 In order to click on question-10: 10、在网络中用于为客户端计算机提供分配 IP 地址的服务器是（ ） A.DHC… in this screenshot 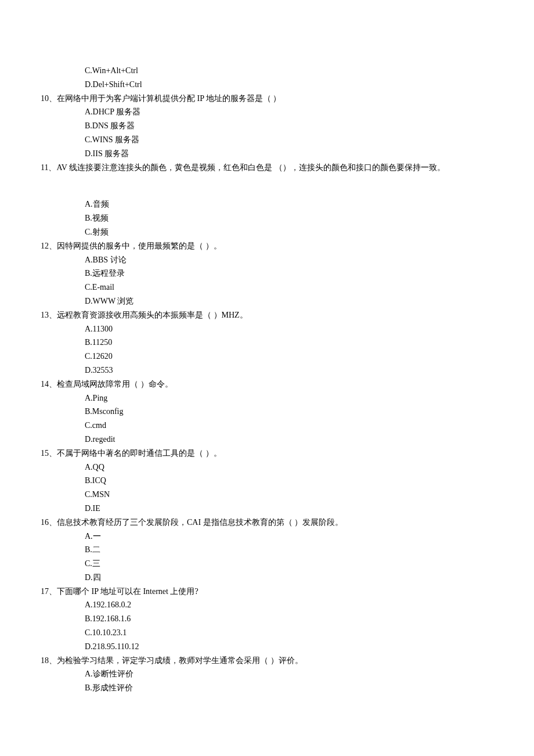, I will do `click(267, 127)`.